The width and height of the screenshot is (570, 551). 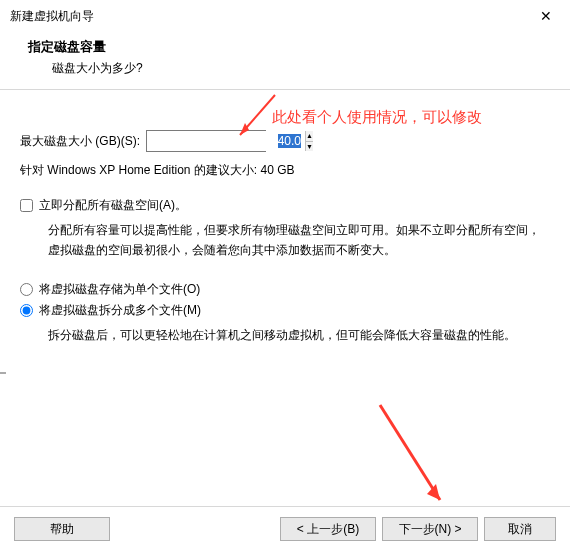 What do you see at coordinates (62, 529) in the screenshot?
I see `help-button: 帮助` at bounding box center [62, 529].